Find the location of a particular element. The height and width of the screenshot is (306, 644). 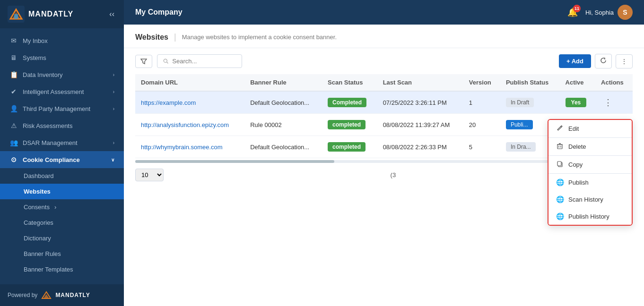

col-banner-rule: Banner Rule is located at coordinates (283, 83).